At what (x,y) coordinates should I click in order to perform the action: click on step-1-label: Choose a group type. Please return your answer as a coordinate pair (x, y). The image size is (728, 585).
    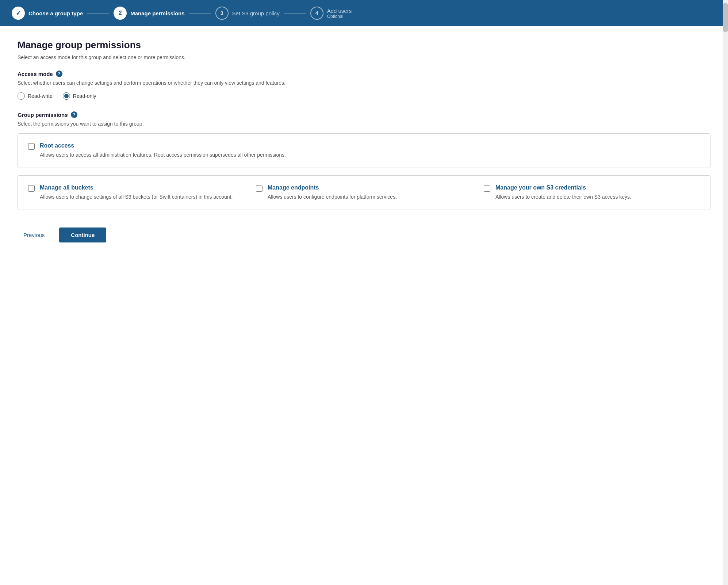
    Looking at the image, I should click on (55, 13).